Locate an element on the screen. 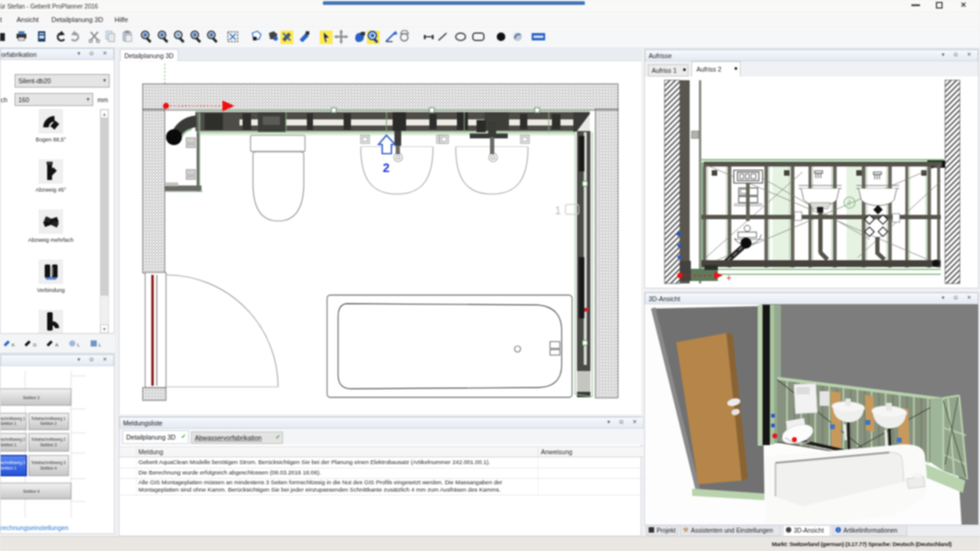 This screenshot has width=980, height=551. svg-text: Sektion 2 is located at coordinates (48, 424).